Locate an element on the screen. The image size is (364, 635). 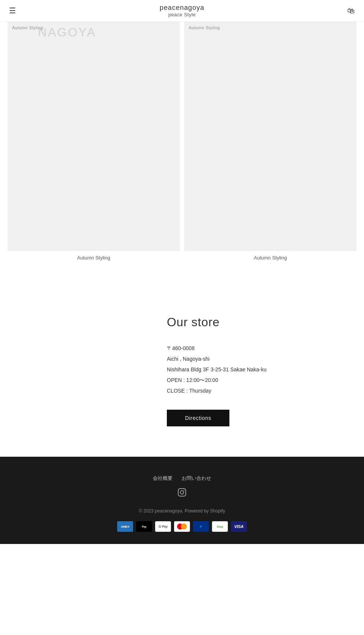
payment-applepay: Pay is located at coordinates (144, 527).